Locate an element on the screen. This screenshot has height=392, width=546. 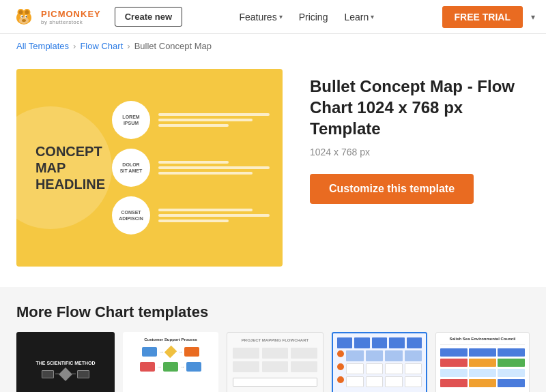
card-2-box-red is located at coordinates (147, 367).